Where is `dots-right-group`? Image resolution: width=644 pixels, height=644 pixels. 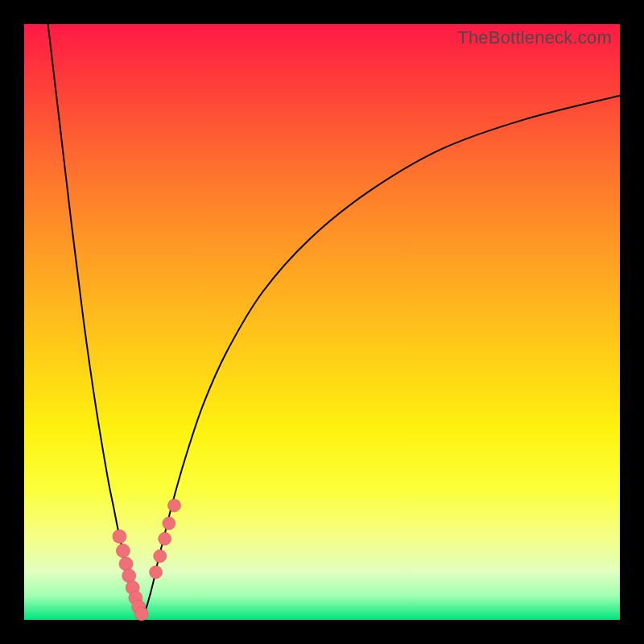 dots-right-group is located at coordinates (166, 539).